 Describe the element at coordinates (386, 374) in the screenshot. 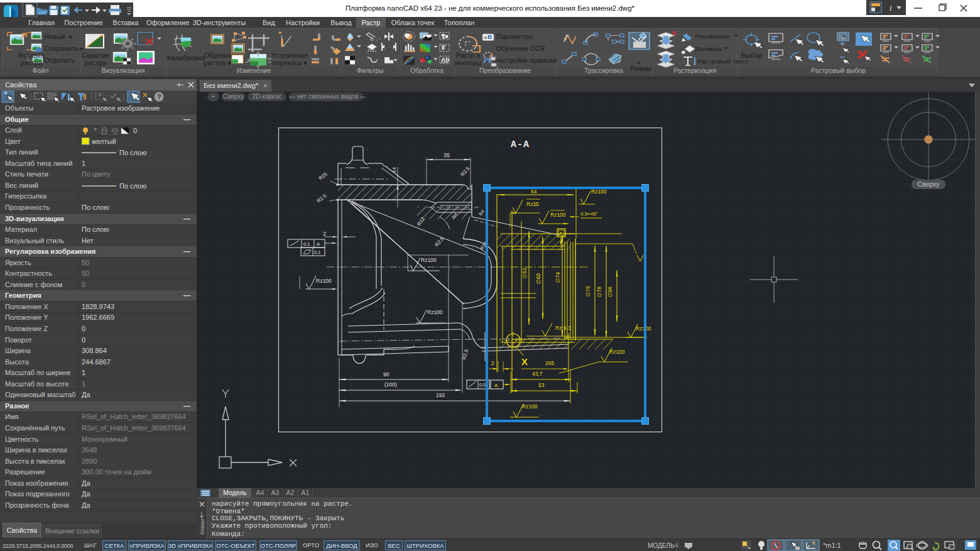

I see `svg-text: 90` at that location.